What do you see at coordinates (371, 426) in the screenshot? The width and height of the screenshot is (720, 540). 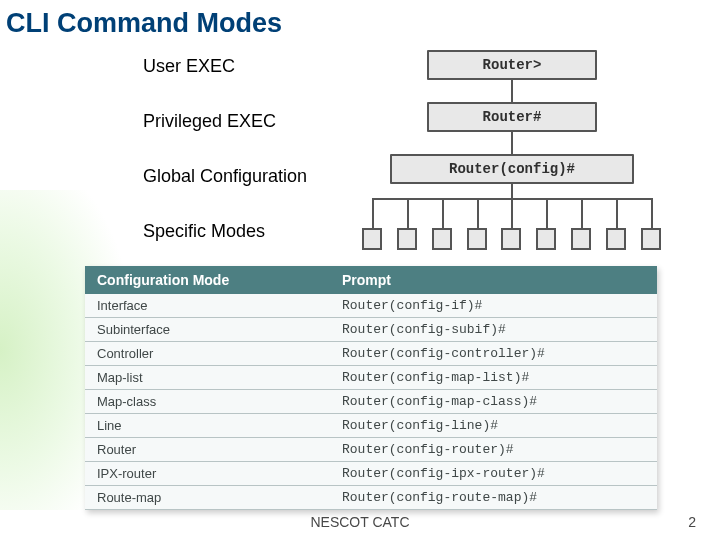 I see `table-row: LineRouter(config-line)#` at bounding box center [371, 426].